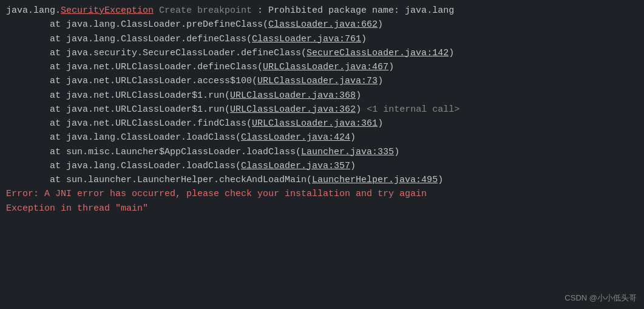  Describe the element at coordinates (322, 194) in the screenshot. I see `line-14: Error: A JNI error has occurred, please …` at that location.